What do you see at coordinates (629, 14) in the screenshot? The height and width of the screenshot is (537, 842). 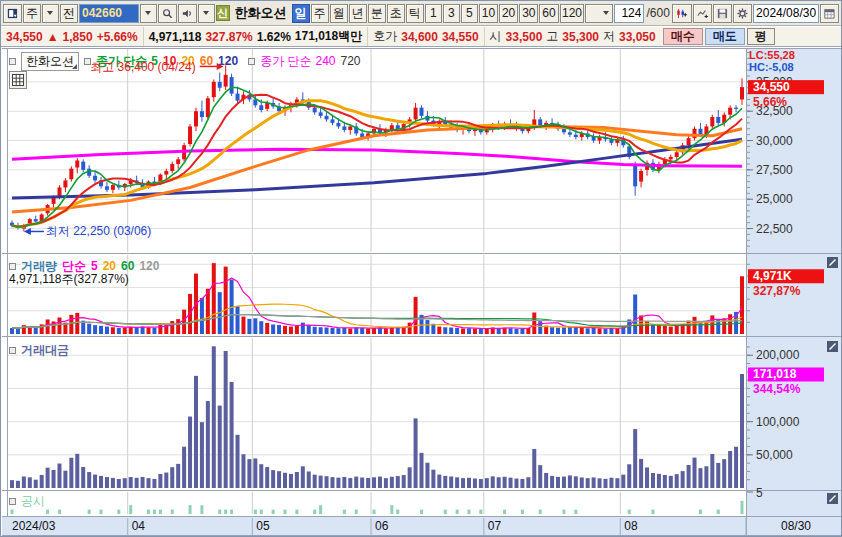 I see `candle-count-input` at bounding box center [629, 14].